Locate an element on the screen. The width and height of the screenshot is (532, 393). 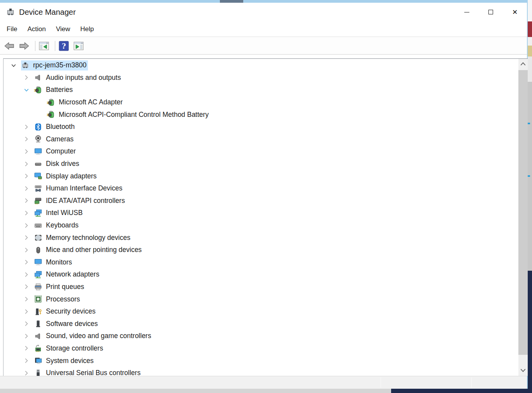
tree-item-content: Mice and other pointing devices is located at coordinates (89, 250).